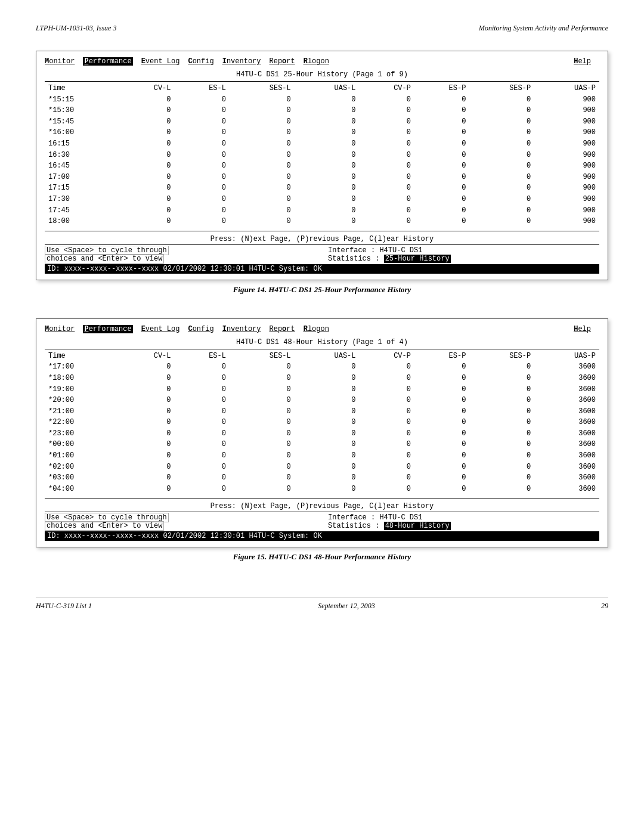  I want to click on statistics-label-1: Statistics :, so click(354, 259).